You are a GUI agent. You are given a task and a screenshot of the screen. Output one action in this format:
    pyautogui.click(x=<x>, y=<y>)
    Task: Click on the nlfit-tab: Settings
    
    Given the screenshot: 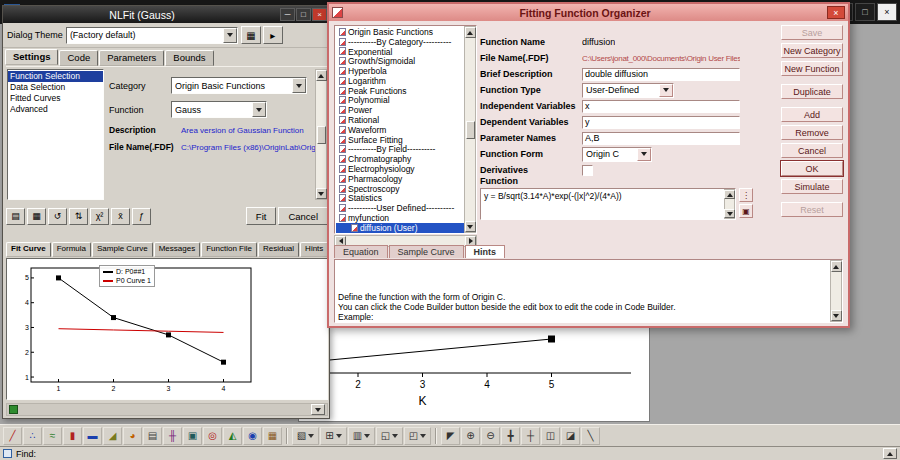 What is the action you would take?
    pyautogui.click(x=32, y=57)
    